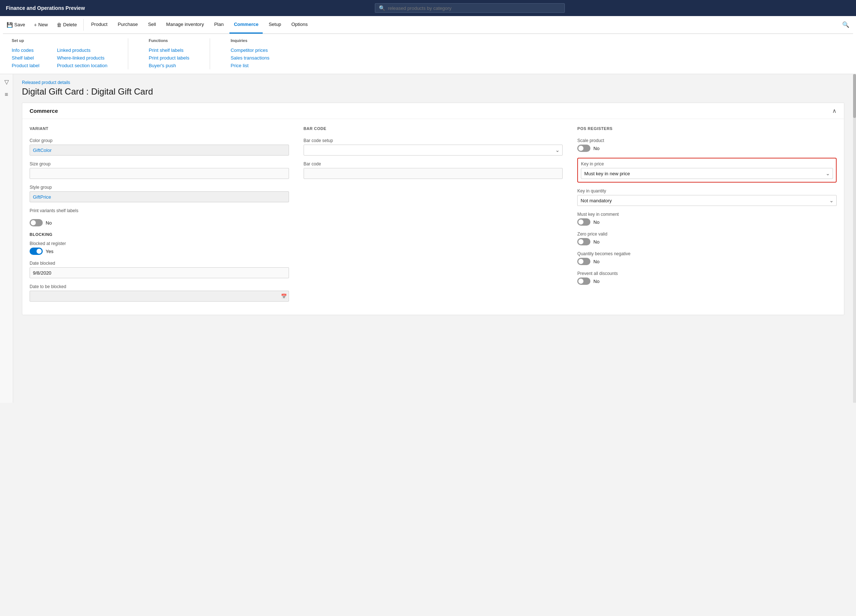  Describe the element at coordinates (470, 8) in the screenshot. I see `search-bar: 🔍` at that location.